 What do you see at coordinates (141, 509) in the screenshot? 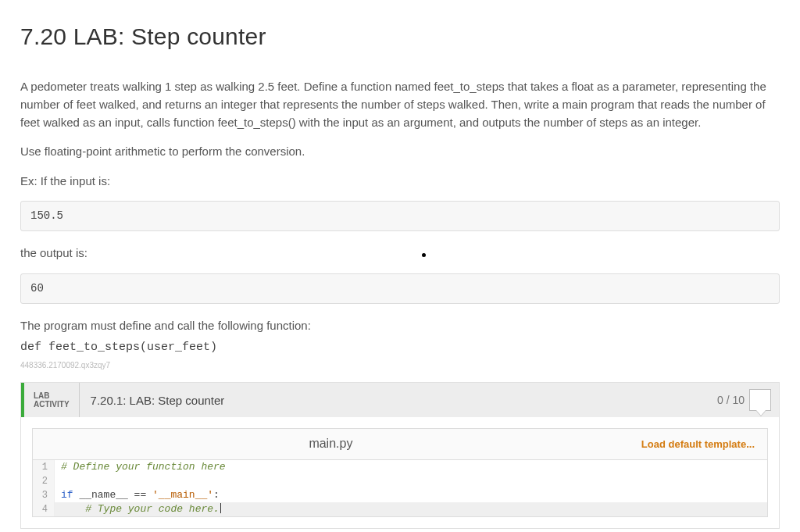
I see `code-content: # Type your code here.` at bounding box center [141, 509].